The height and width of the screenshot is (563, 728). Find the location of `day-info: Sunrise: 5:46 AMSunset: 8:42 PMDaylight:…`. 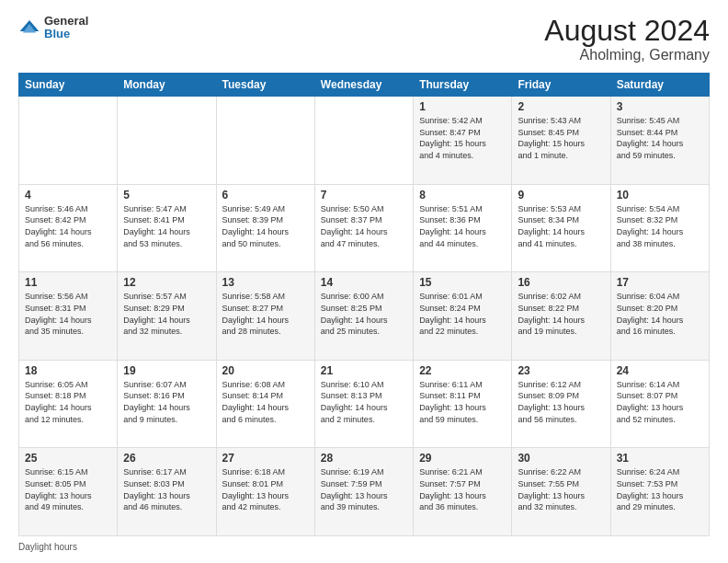

day-info: Sunrise: 5:46 AMSunset: 8:42 PMDaylight:… is located at coordinates (68, 226).